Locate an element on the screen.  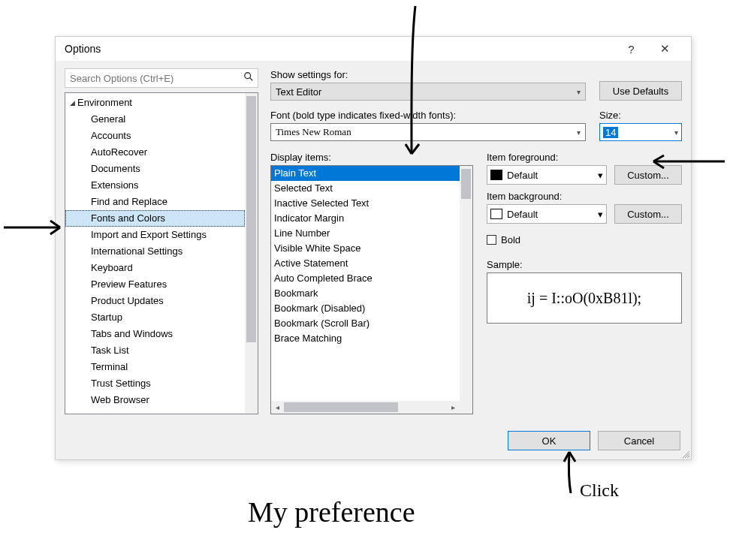
display-item: Brace Matching is located at coordinates (365, 339).